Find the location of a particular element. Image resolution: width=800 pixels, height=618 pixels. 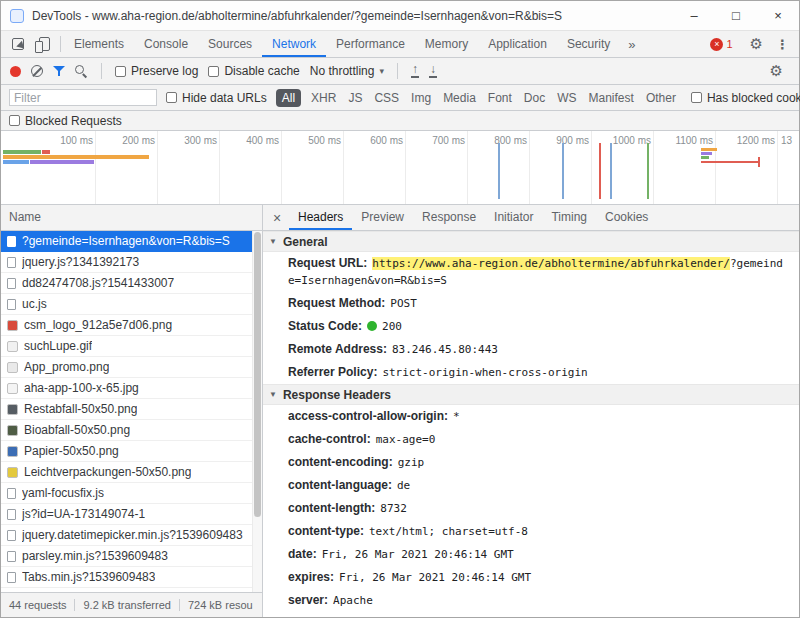

resource-type-chip: Media is located at coordinates (460, 98).